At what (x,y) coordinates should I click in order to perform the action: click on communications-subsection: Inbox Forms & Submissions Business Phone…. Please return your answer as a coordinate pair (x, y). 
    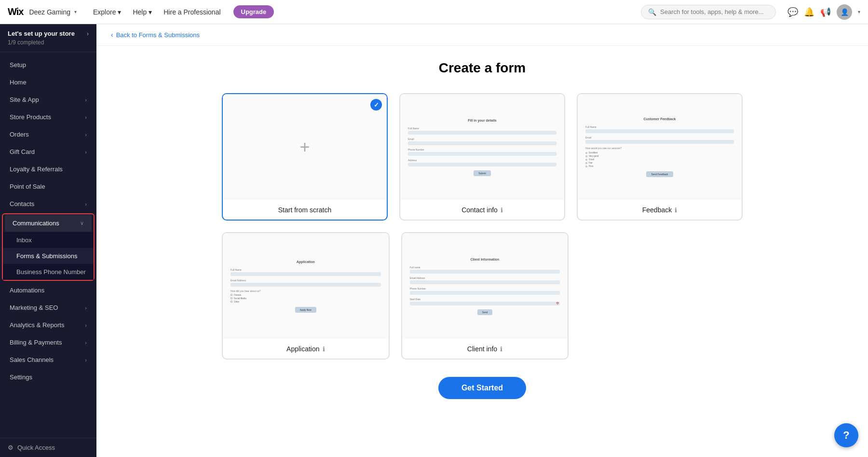
    Looking at the image, I should click on (48, 256).